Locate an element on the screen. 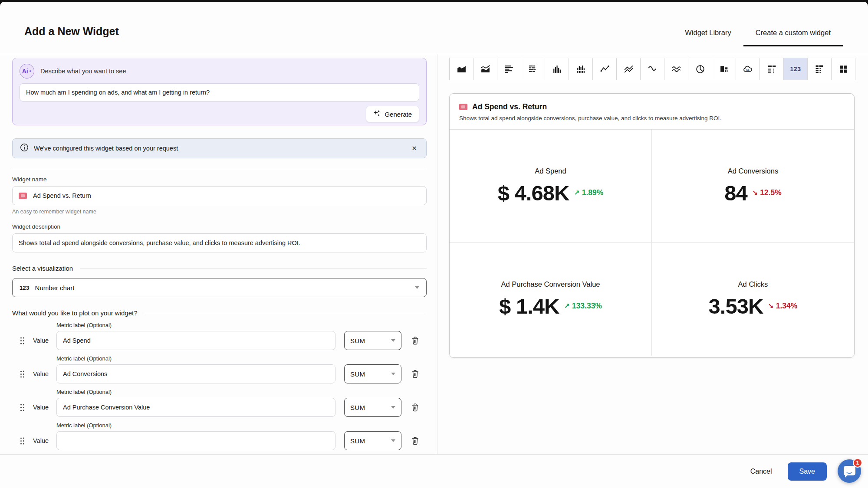  bar-chart-horizontal-icon is located at coordinates (510, 69).